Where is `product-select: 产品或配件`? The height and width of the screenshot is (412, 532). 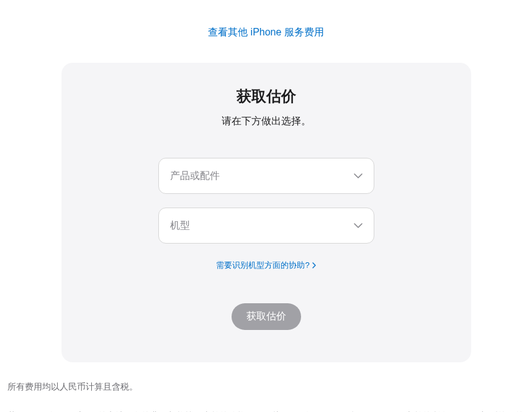 product-select: 产品或配件 is located at coordinates (266, 176).